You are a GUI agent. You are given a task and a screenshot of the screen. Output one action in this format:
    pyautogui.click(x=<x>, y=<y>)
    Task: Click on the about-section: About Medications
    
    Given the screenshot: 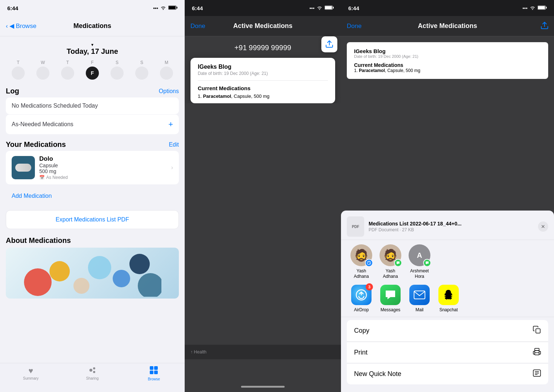 What is the action you would take?
    pyautogui.click(x=92, y=266)
    